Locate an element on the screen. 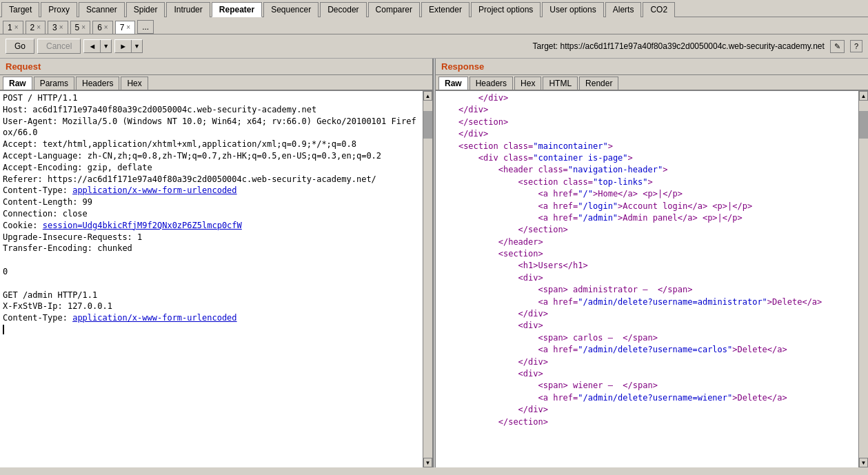 The width and height of the screenshot is (868, 475). next-drop-button: ▼ is located at coordinates (137, 46).